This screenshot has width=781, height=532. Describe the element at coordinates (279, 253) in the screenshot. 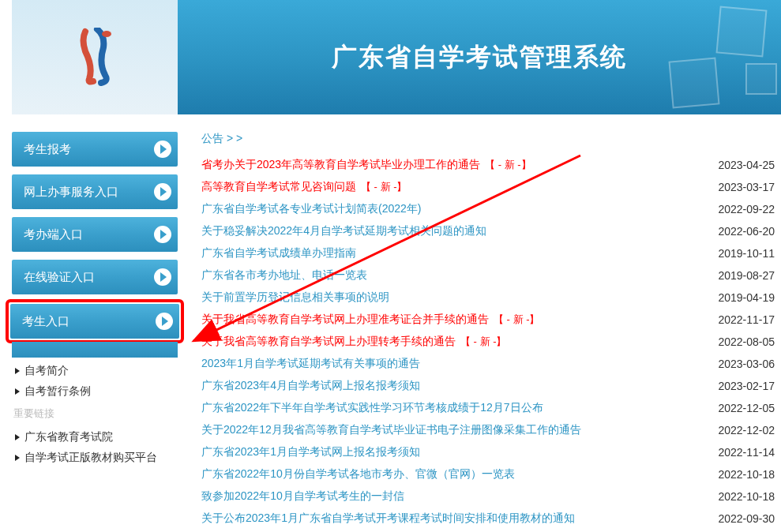

I see `news-title-link: 广东省自学考试成绩单办理指南` at that location.